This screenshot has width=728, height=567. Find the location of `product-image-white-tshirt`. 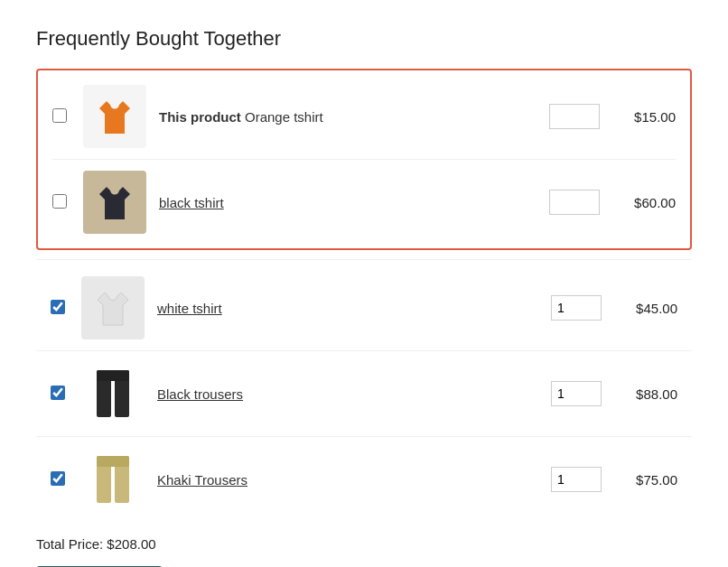

product-image-white-tshirt is located at coordinates (113, 308).